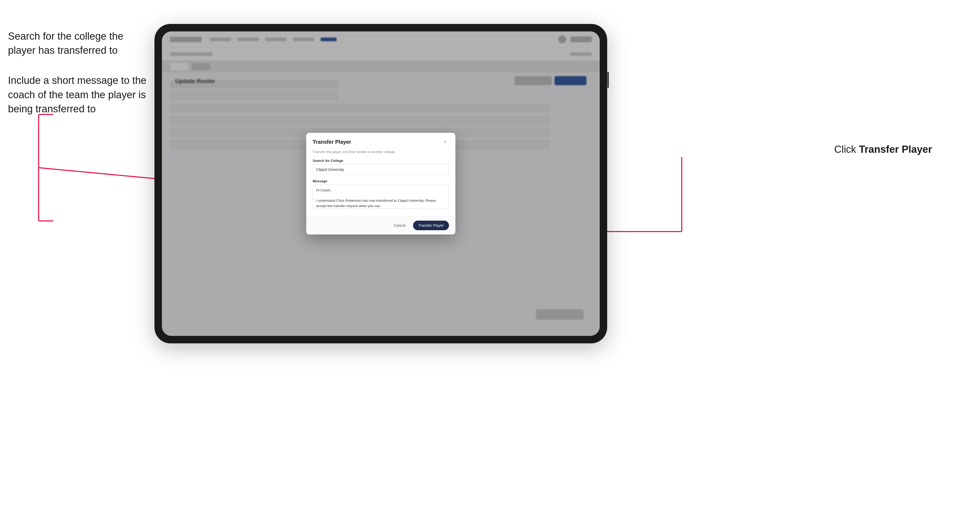 This screenshot has width=980, height=527. Describe the element at coordinates (847, 149) in the screenshot. I see `annotation-click-text: Click` at that location.